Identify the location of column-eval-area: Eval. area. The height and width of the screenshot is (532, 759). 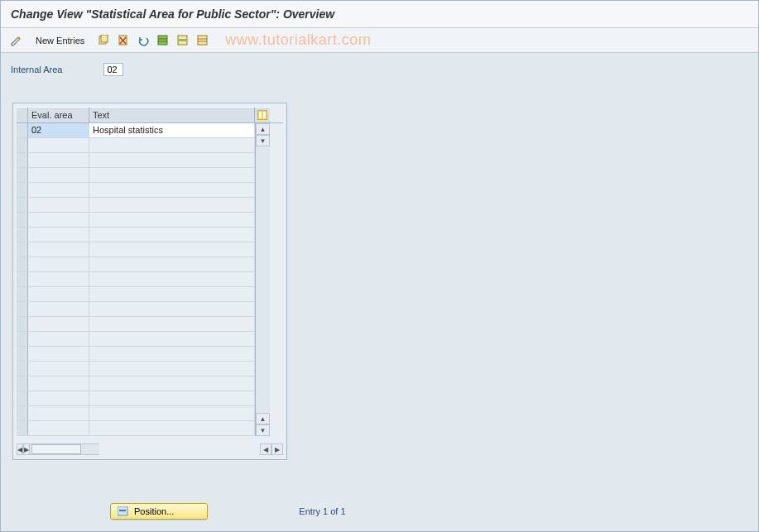
(59, 114).